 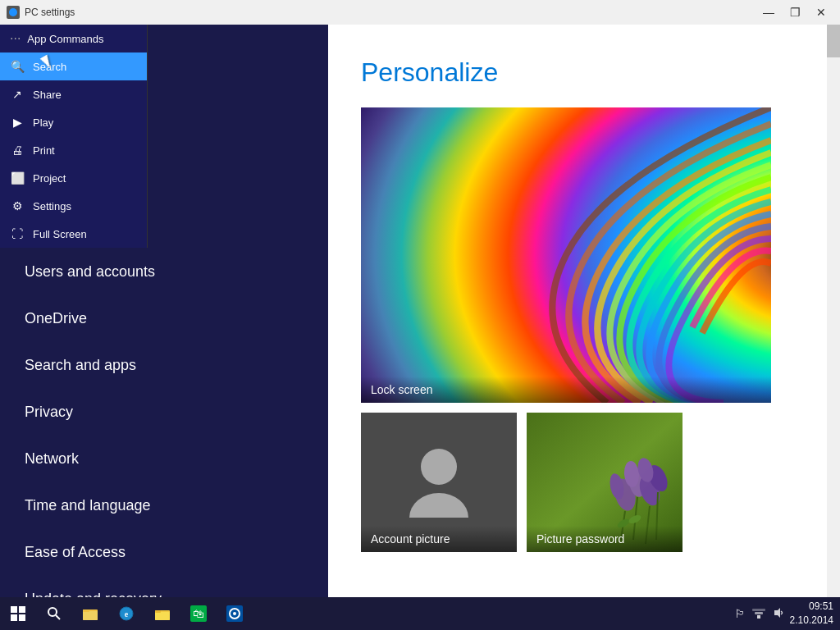 I want to click on settings-icon: ⚙, so click(x=17, y=206).